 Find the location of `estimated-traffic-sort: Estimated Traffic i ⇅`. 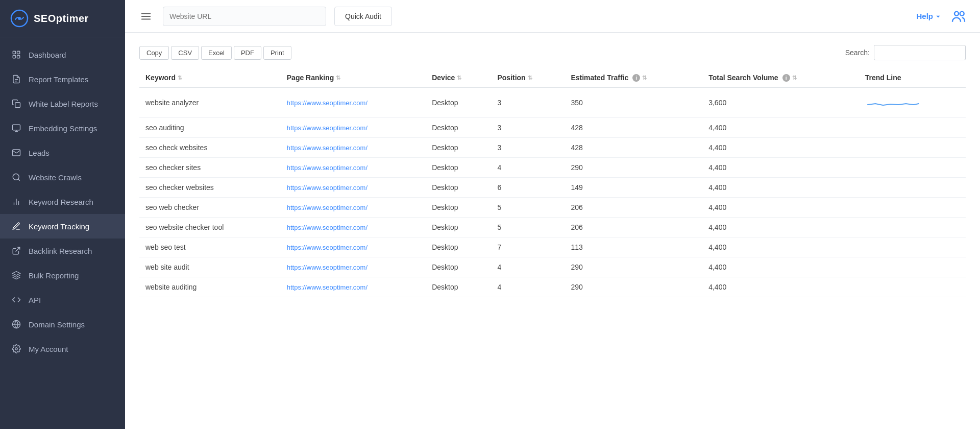

estimated-traffic-sort: Estimated Traffic i ⇅ is located at coordinates (608, 78).